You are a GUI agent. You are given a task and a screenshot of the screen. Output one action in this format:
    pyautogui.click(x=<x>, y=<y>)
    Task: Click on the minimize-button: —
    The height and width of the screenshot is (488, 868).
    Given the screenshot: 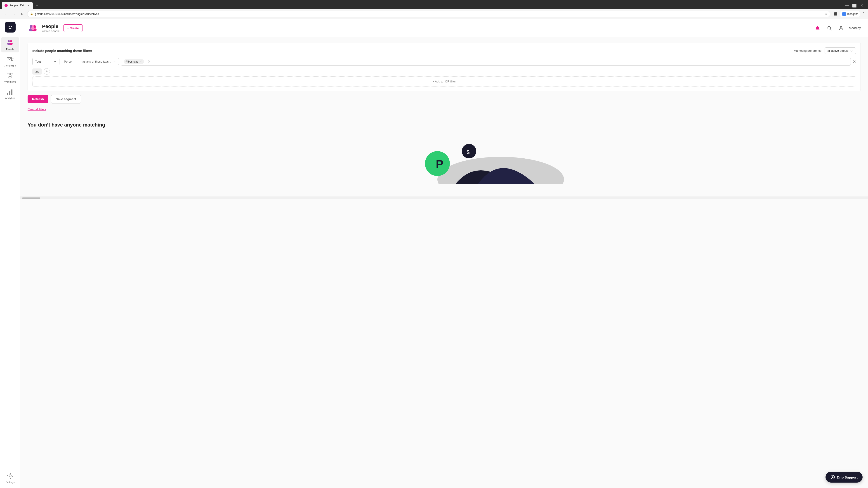 What is the action you would take?
    pyautogui.click(x=847, y=5)
    